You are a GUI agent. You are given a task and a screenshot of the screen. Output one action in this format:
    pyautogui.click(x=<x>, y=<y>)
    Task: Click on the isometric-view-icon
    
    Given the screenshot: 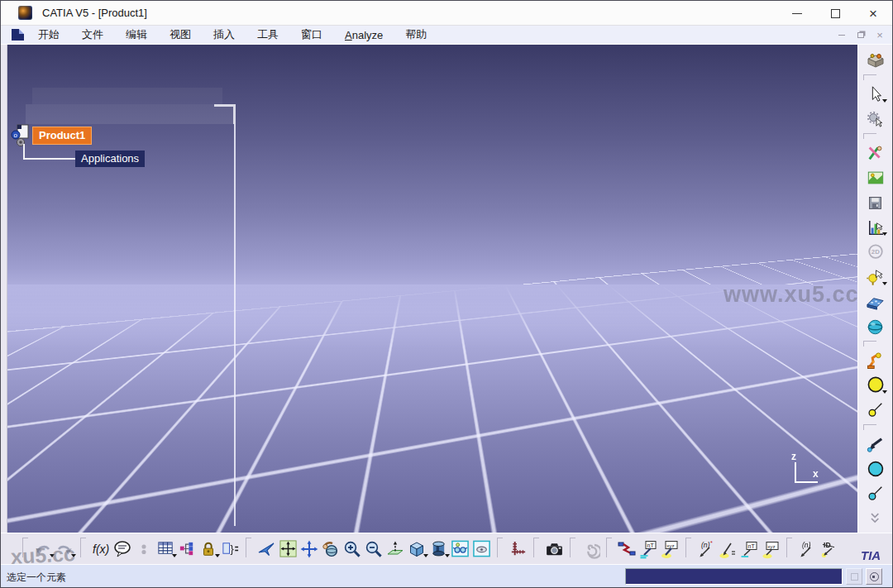 What is the action you would take?
    pyautogui.click(x=417, y=549)
    